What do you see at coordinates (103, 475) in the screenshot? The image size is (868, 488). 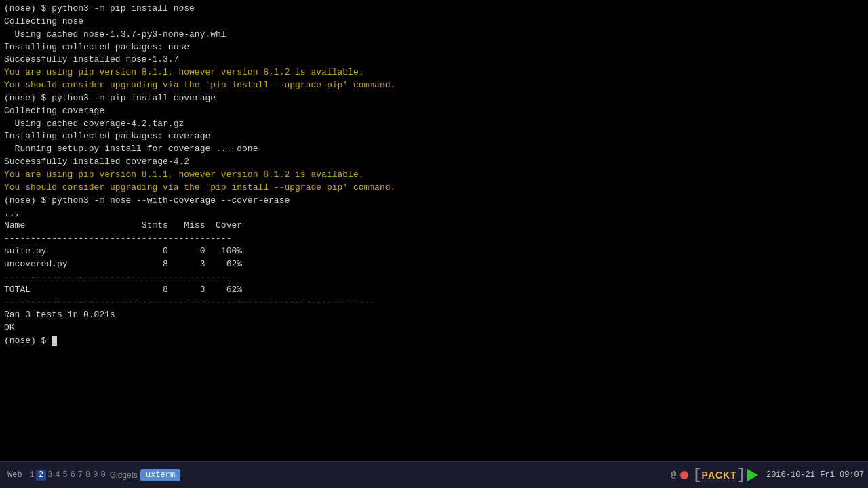 I see `taskbar-num-0: 0` at bounding box center [103, 475].